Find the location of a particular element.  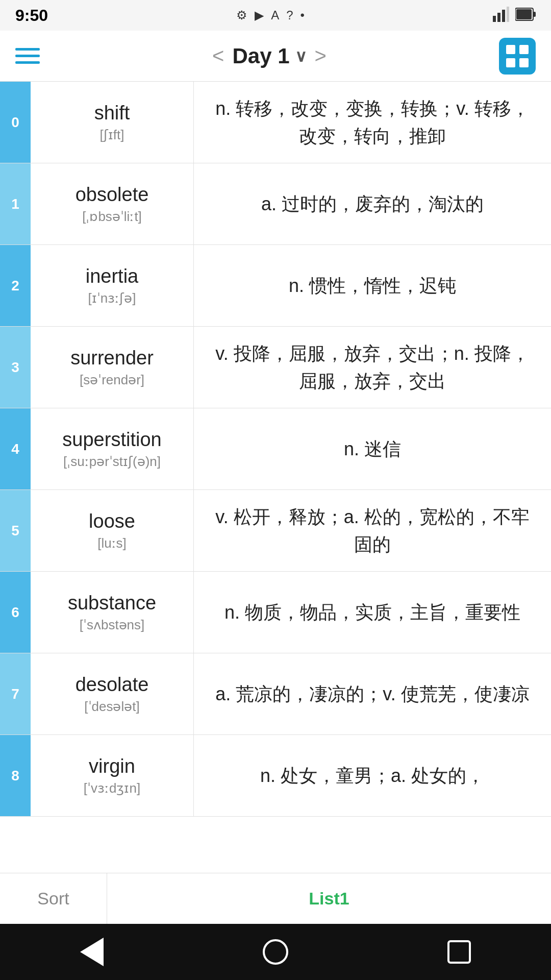

word-chinese: n. 惯性，惰性，迟钝 is located at coordinates (372, 286).